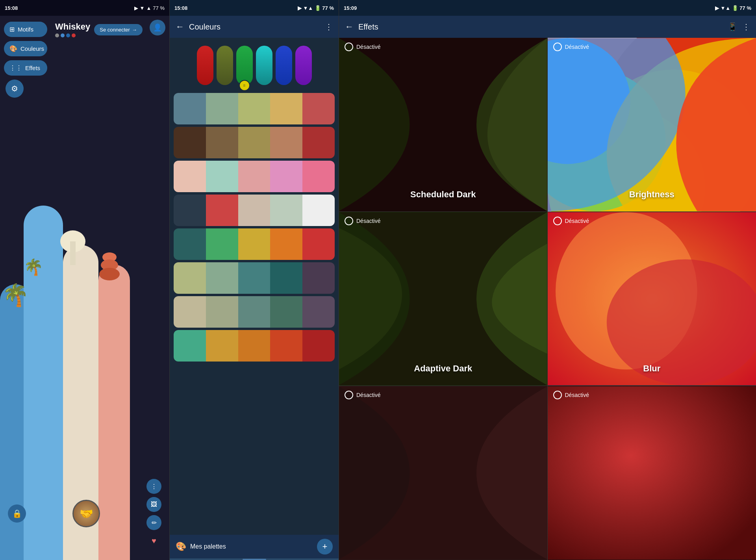 This screenshot has width=756, height=560. Describe the element at coordinates (11, 8) in the screenshot. I see `panel1-time: 15:08` at that location.